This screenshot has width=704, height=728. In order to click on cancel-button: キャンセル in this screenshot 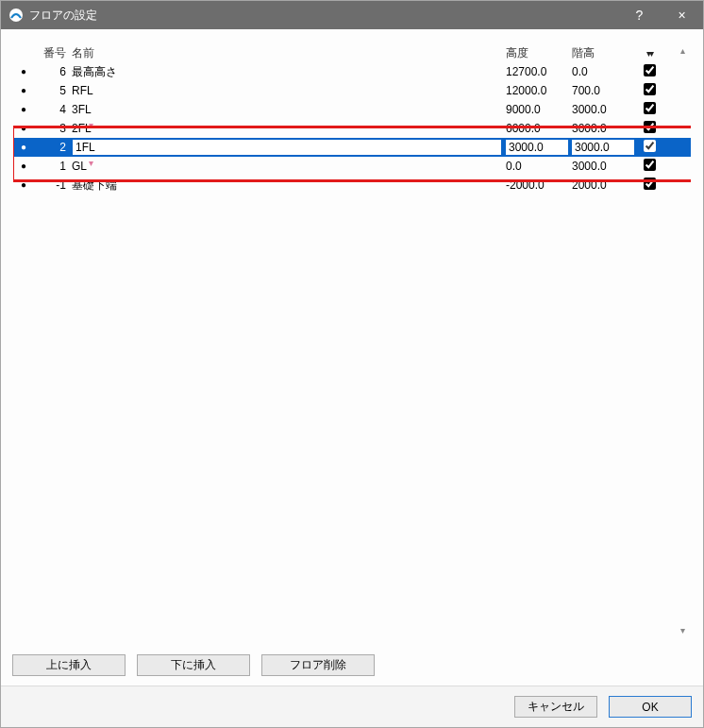, I will do `click(556, 706)`.